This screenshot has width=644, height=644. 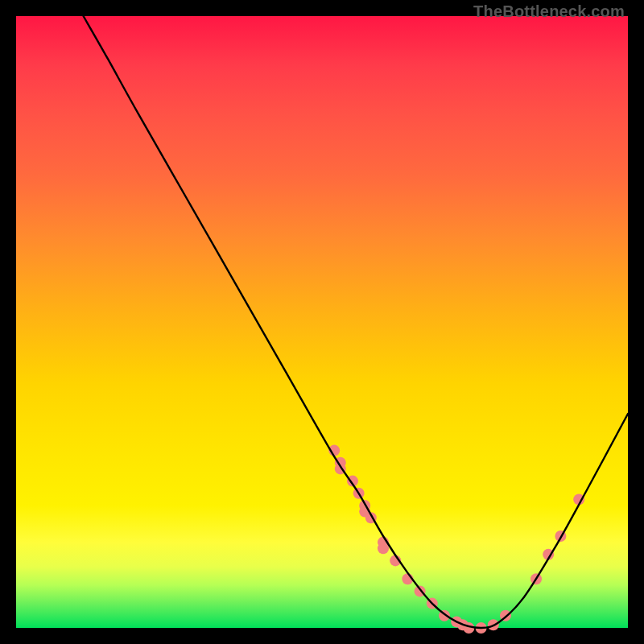 I want to click on scatter-points, so click(x=456, y=539).